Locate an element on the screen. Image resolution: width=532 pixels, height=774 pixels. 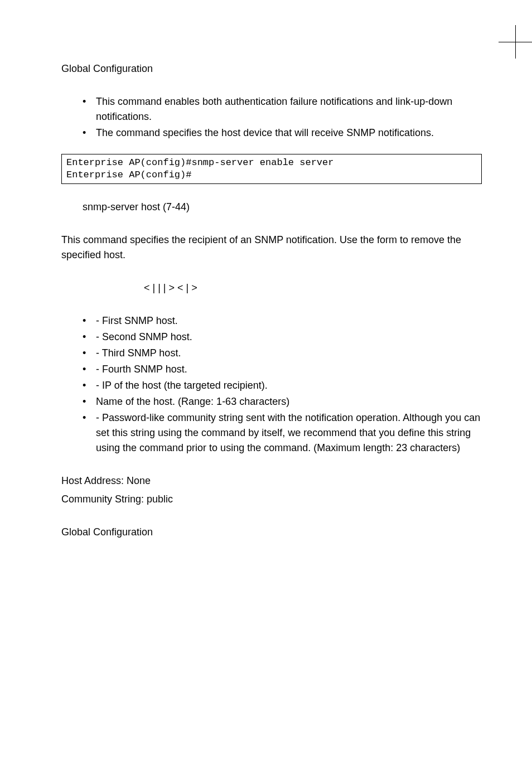
description-text: This command specifies the recipient of … is located at coordinates (272, 248).